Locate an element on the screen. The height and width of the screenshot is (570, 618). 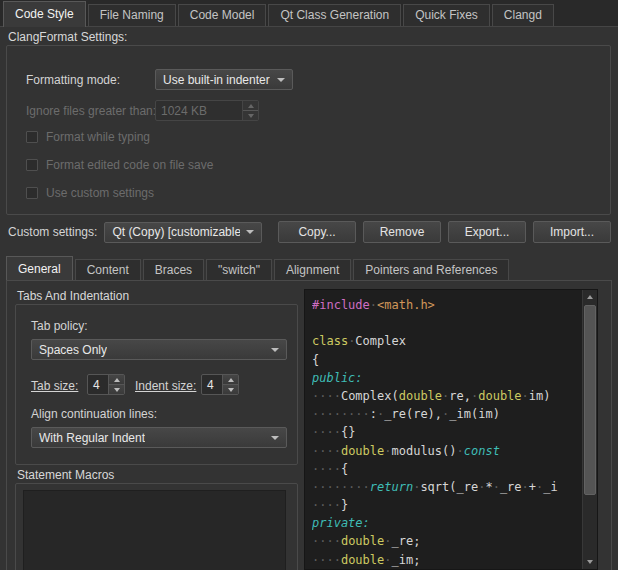
code-line: ····} is located at coordinates (446, 505).